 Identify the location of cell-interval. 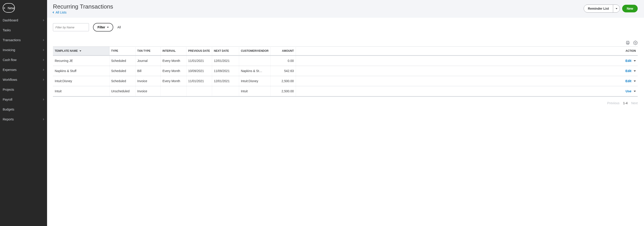
(174, 92).